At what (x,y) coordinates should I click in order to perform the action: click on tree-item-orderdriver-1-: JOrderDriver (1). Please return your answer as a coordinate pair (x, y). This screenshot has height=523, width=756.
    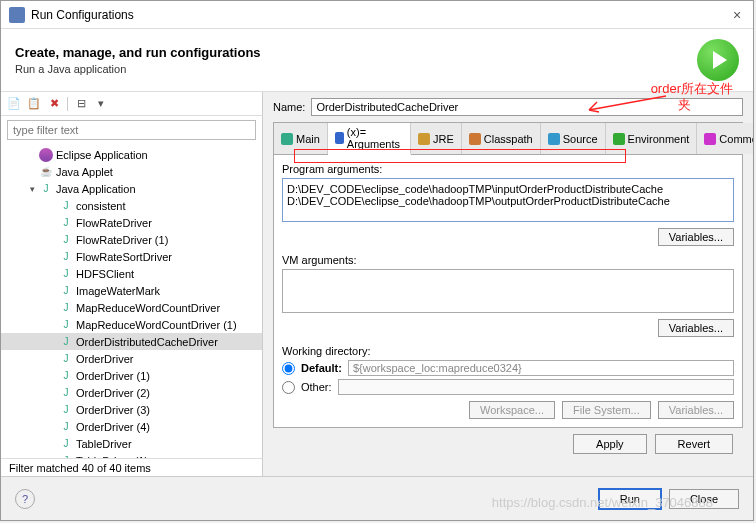
    Looking at the image, I should click on (132, 376).